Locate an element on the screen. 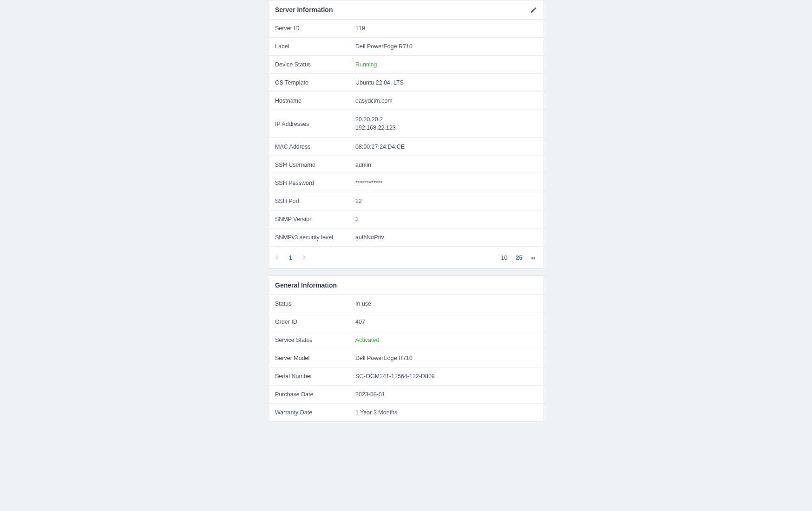 This screenshot has width=812, height=511. pagination-right: 10 25 ∞ is located at coordinates (518, 257).